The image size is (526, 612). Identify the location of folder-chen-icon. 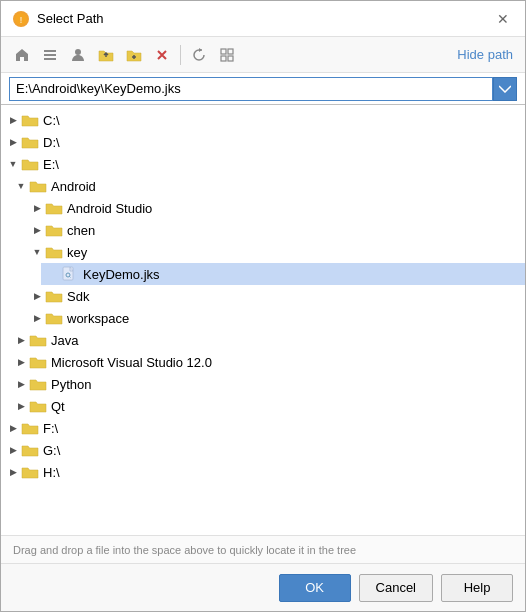
(54, 230).